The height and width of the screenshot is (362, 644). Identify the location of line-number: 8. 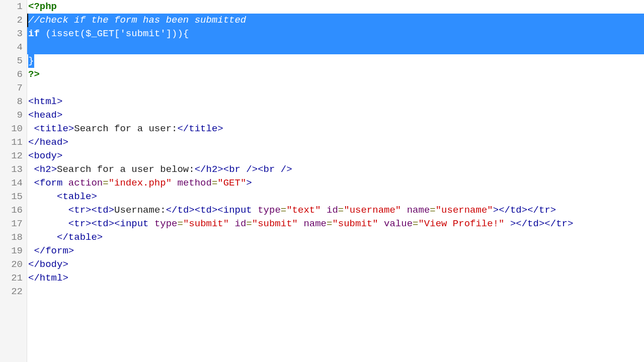
(12, 102).